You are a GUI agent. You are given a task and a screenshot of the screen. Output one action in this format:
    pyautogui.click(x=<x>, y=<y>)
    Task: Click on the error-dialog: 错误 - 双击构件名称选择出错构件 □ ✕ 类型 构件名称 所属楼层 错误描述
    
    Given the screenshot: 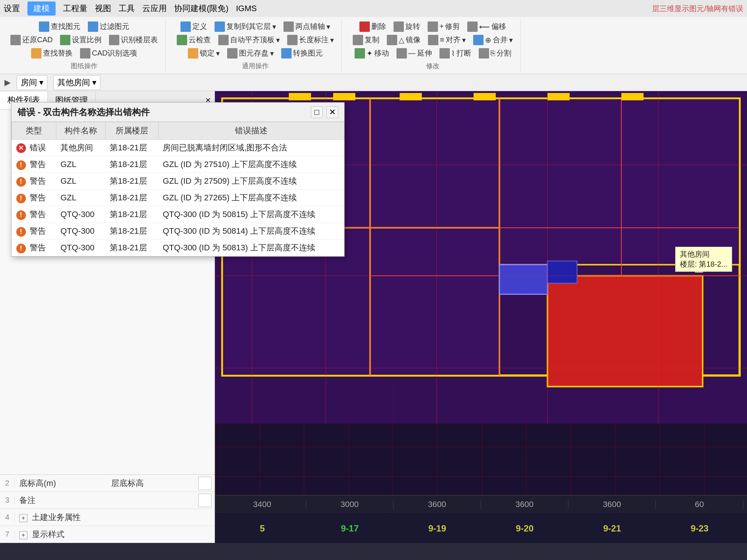 What is the action you would take?
    pyautogui.click(x=178, y=179)
    